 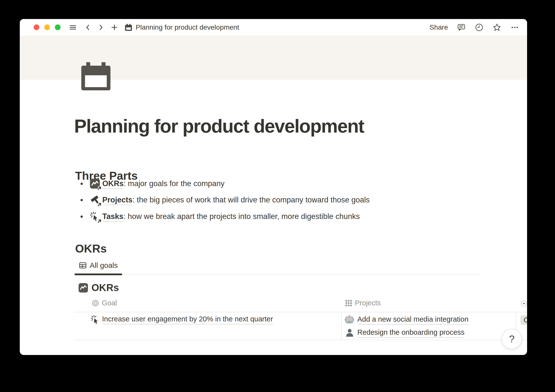 What do you see at coordinates (174, 184) in the screenshot?
I see `bullet-text: : major goals for the company` at bounding box center [174, 184].